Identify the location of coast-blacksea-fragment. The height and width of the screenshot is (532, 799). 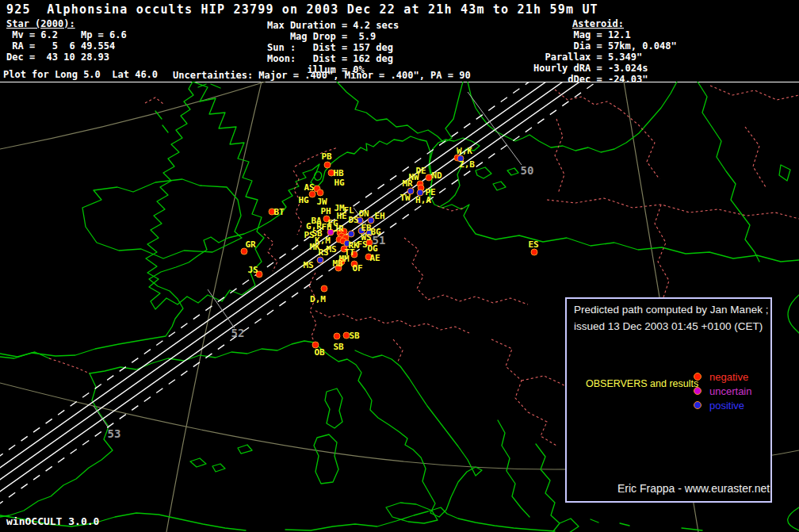
(793, 412).